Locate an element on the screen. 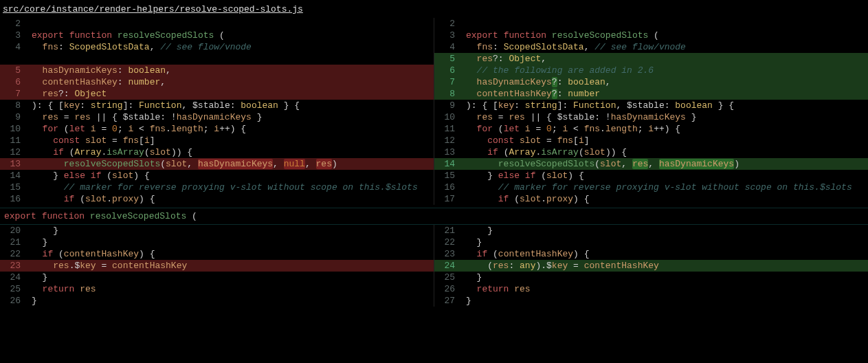  code-line: 24 (res: any).$key = contentHashKey is located at coordinates (652, 265).